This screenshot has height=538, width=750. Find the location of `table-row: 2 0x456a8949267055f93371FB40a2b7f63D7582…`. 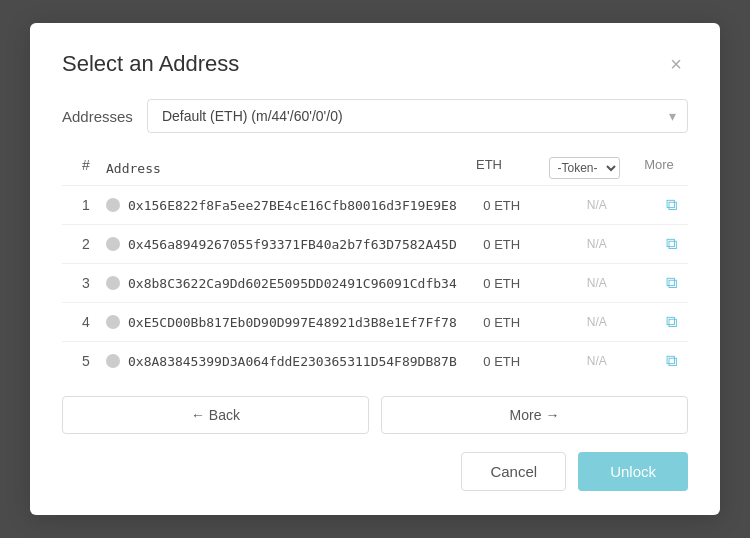

table-row: 2 0x456a8949267055f93371FB40a2b7f63D7582… is located at coordinates (375, 244).